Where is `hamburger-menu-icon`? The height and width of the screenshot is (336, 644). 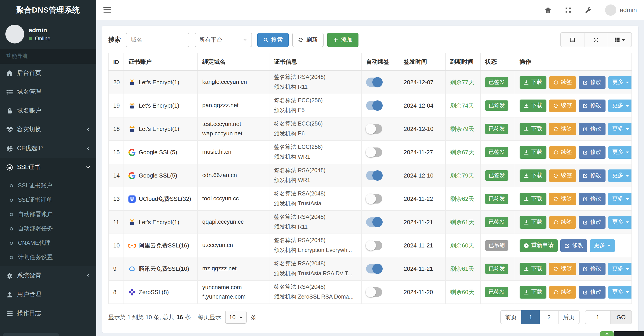
hamburger-menu-icon is located at coordinates (107, 10).